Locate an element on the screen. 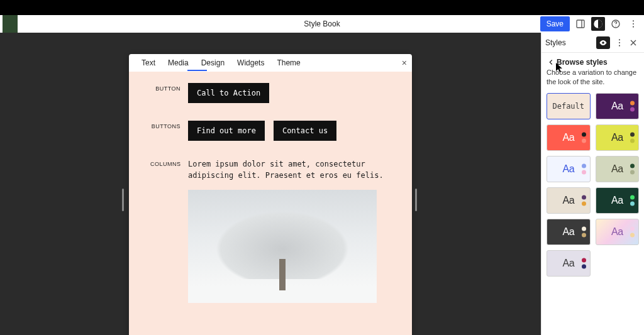  settings-sidebar-toggle-icon is located at coordinates (580, 24).